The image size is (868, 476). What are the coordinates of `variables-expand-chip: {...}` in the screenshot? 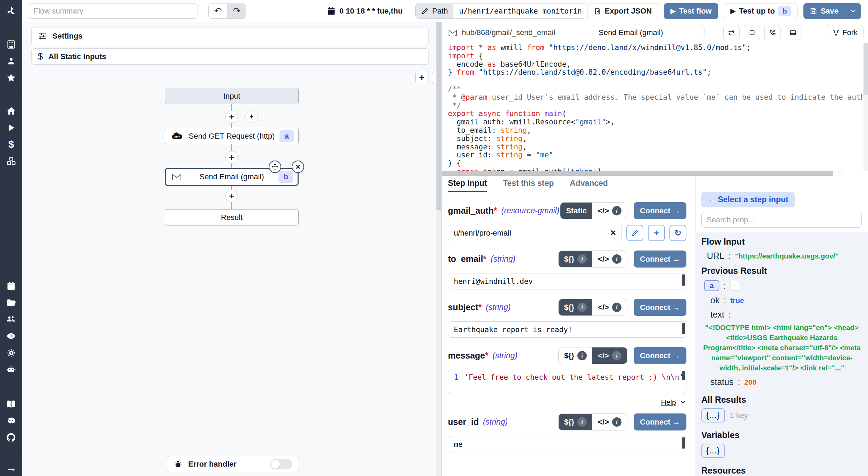 It's located at (713, 451).